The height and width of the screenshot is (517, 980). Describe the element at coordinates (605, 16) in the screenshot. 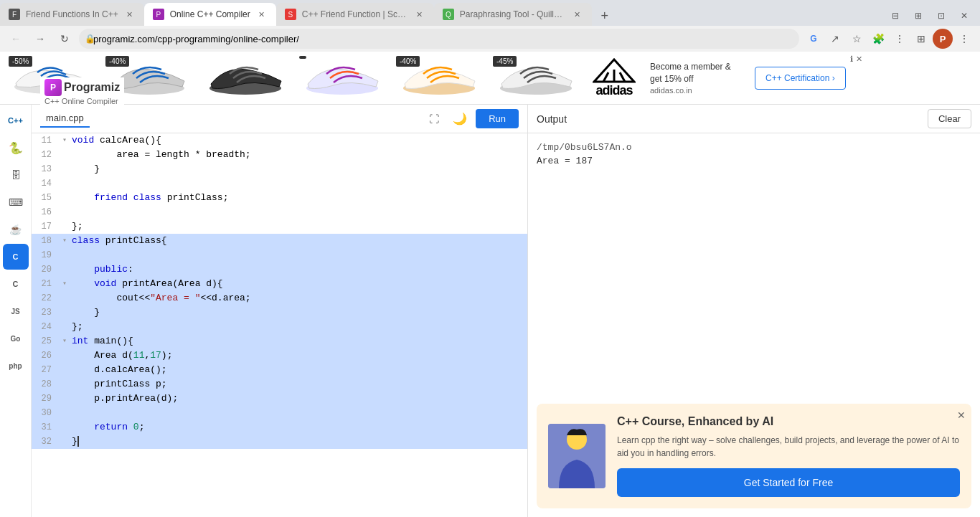

I see `new-tab-button: +` at that location.